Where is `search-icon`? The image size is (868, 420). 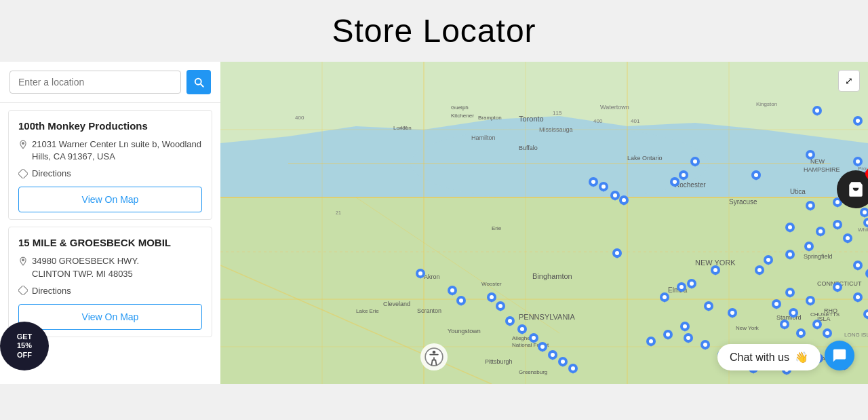
search-icon is located at coordinates (199, 82).